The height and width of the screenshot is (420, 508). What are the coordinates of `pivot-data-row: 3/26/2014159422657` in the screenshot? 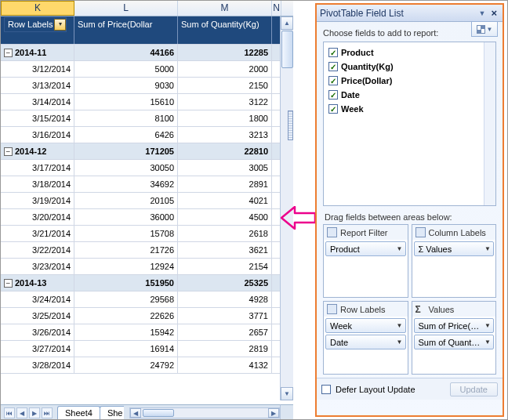 It's located at (147, 332).